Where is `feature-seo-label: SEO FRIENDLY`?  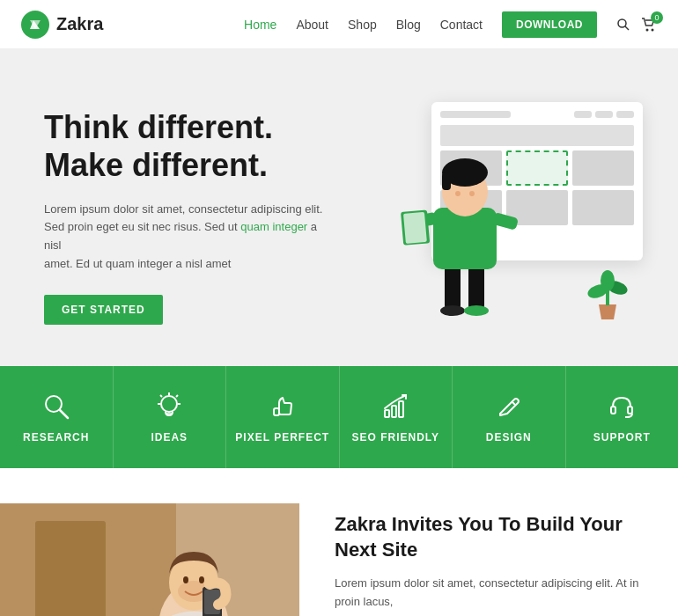
feature-seo-label: SEO FRIENDLY is located at coordinates (395, 437).